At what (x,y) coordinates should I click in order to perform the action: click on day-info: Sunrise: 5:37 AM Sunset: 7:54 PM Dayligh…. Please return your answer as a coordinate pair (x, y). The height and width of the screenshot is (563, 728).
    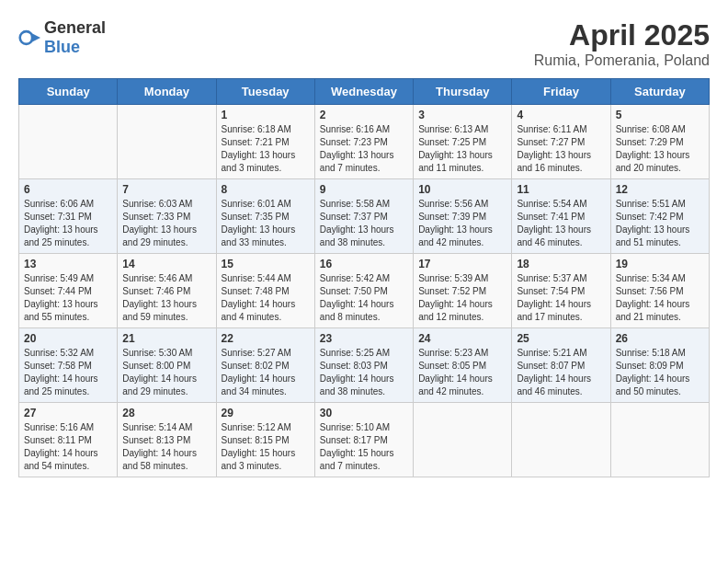
    Looking at the image, I should click on (561, 298).